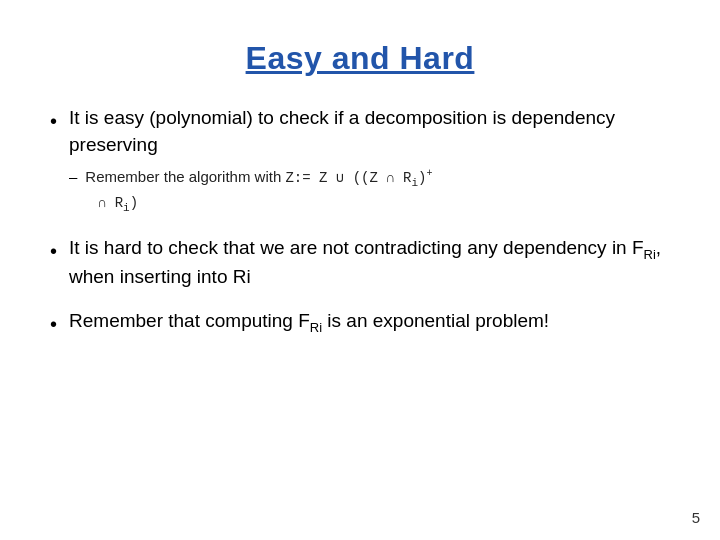  I want to click on bullet-content-2: It is hard to check that we are not cont…, so click(370, 263).